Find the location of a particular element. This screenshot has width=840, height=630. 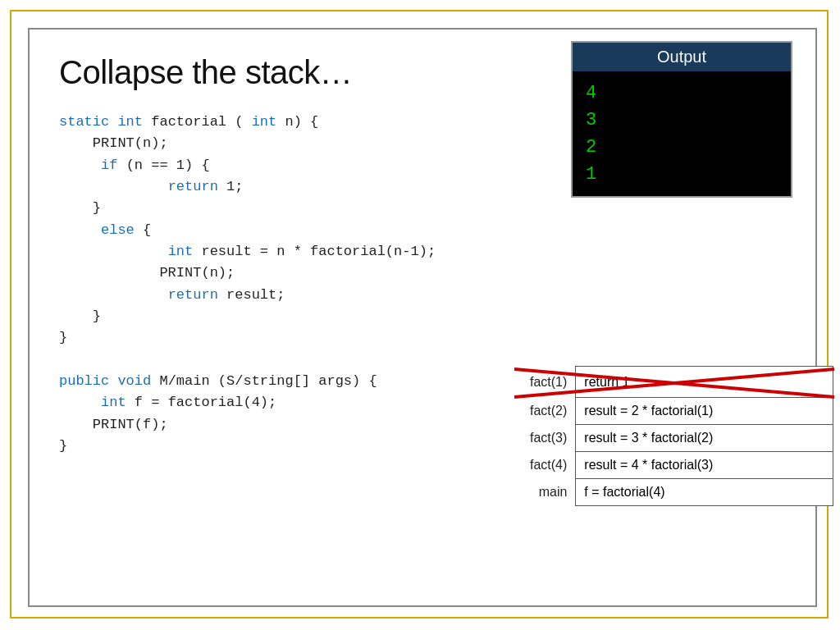

stack-content-fact2: result = 2 * factorial(1) is located at coordinates (705, 412).